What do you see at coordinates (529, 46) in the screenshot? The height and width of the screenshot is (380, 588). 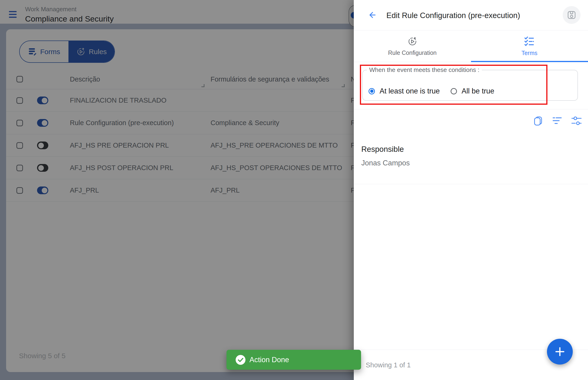 I see `tab-terms: Terms` at bounding box center [529, 46].